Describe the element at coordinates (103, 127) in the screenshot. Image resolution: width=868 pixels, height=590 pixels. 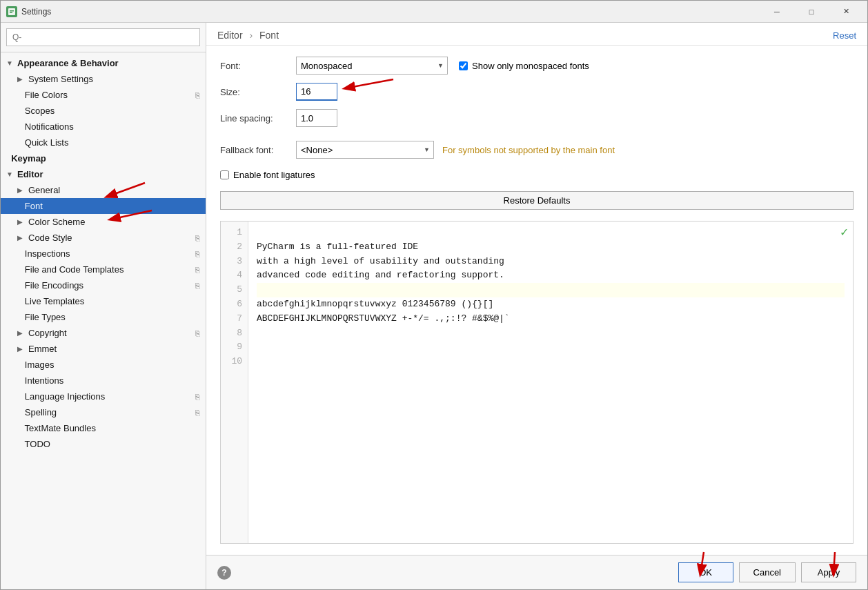
I see `sidebar-item-notifications: Notifications` at that location.